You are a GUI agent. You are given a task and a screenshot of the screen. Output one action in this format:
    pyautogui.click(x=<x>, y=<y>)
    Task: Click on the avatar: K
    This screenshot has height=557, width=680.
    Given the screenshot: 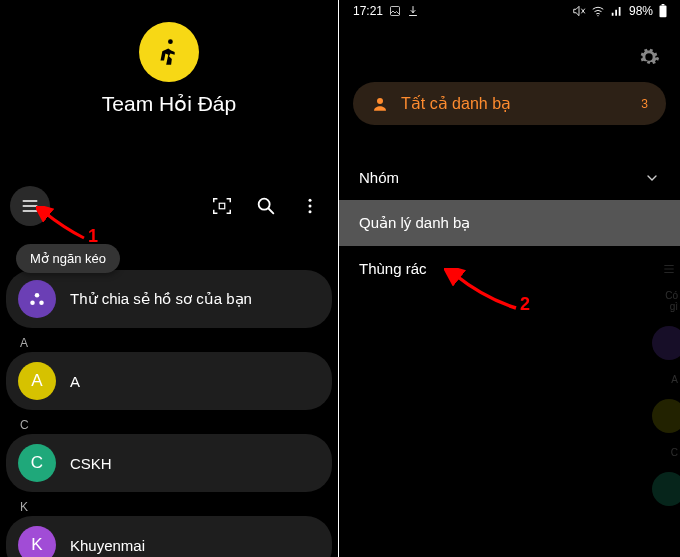 What is the action you would take?
    pyautogui.click(x=37, y=542)
    